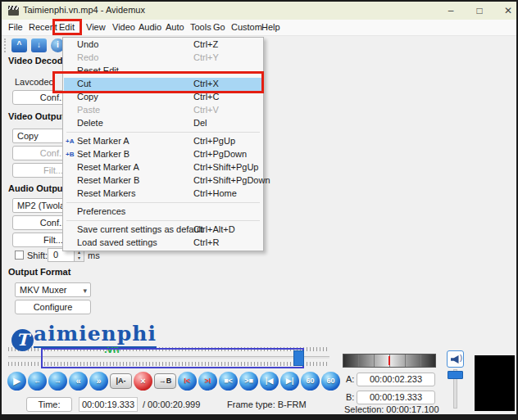 The image size is (518, 420). I want to click on mute-button: ), so click(456, 359).